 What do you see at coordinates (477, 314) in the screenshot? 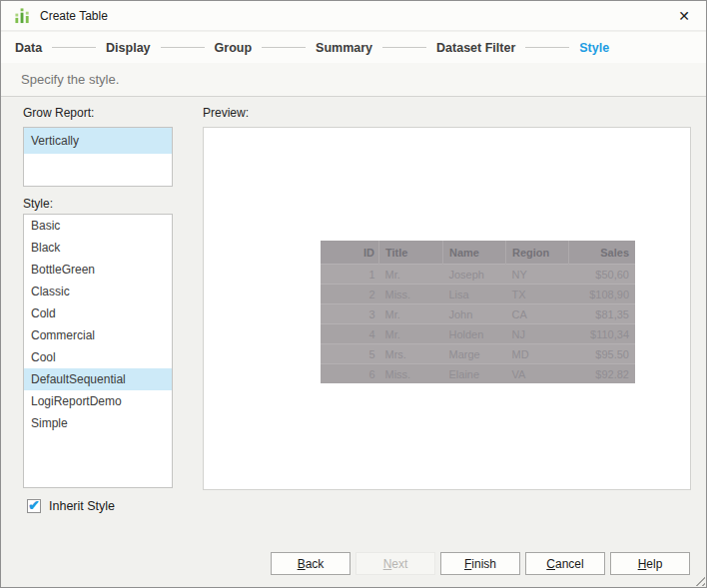
I see `table-row: 3Mr.JohnCA$81,35` at bounding box center [477, 314].